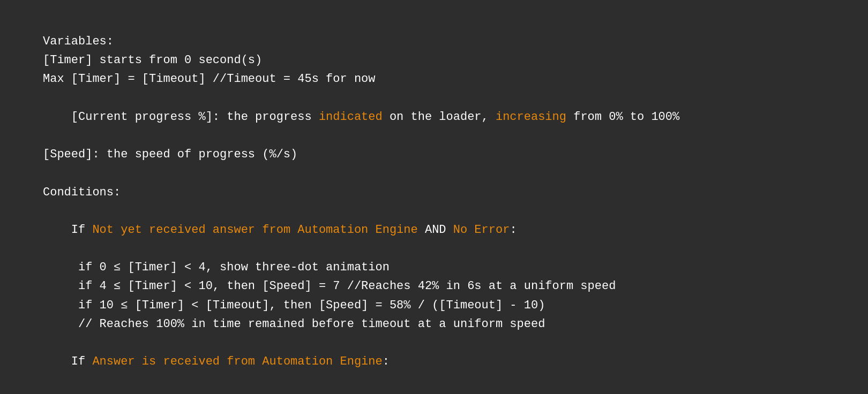  What do you see at coordinates (82, 230) in the screenshot?
I see `if1-white1: If` at bounding box center [82, 230].